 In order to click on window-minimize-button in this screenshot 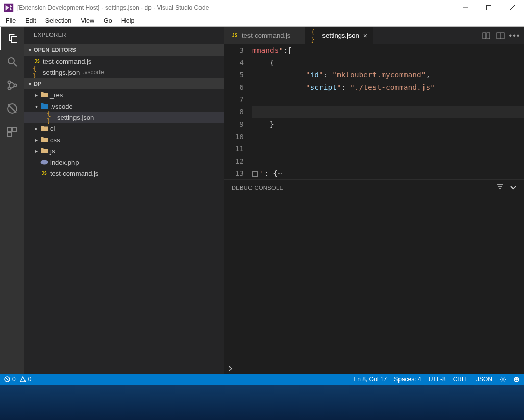, I will do `click(465, 8)`.